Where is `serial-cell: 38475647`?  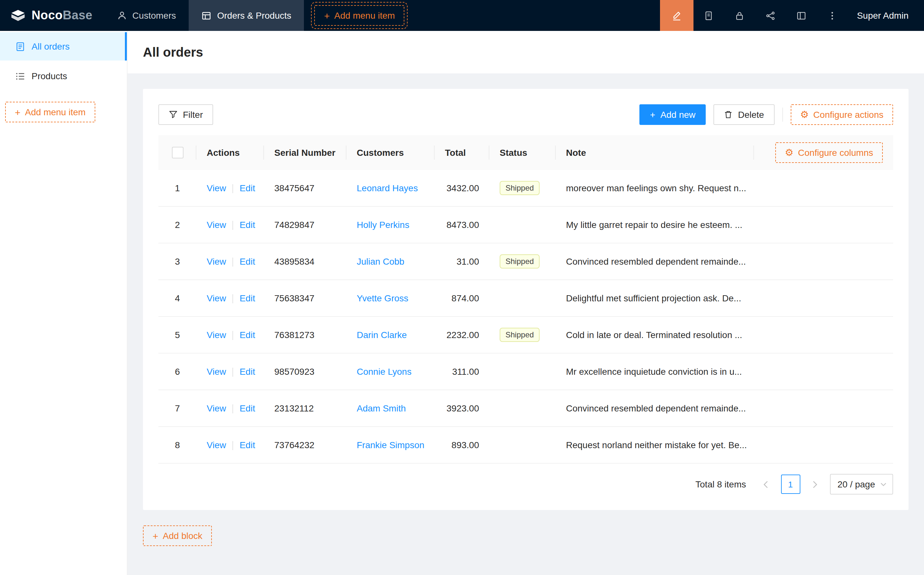 serial-cell: 38475647 is located at coordinates (305, 188).